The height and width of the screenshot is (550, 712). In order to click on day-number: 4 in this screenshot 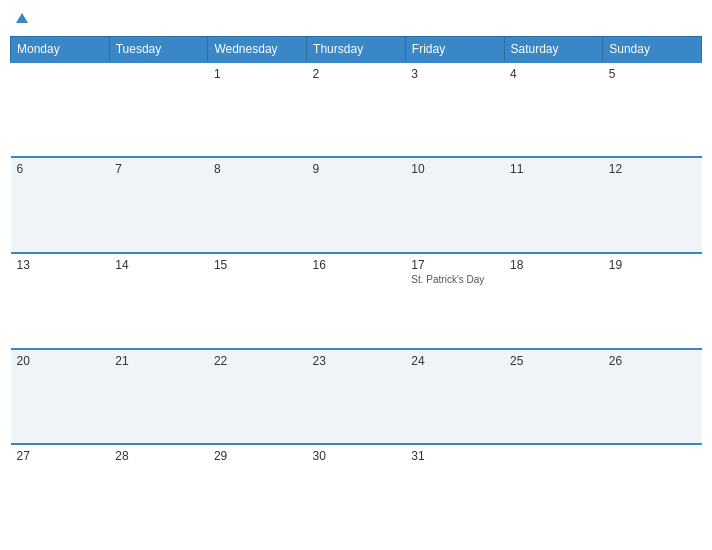, I will do `click(554, 74)`.